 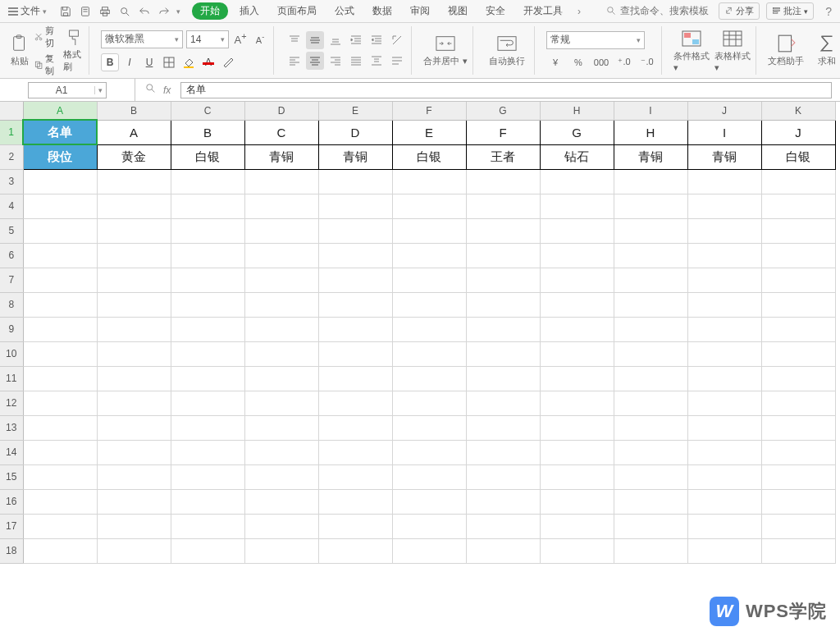 What do you see at coordinates (397, 40) in the screenshot?
I see `orientation-icon` at bounding box center [397, 40].